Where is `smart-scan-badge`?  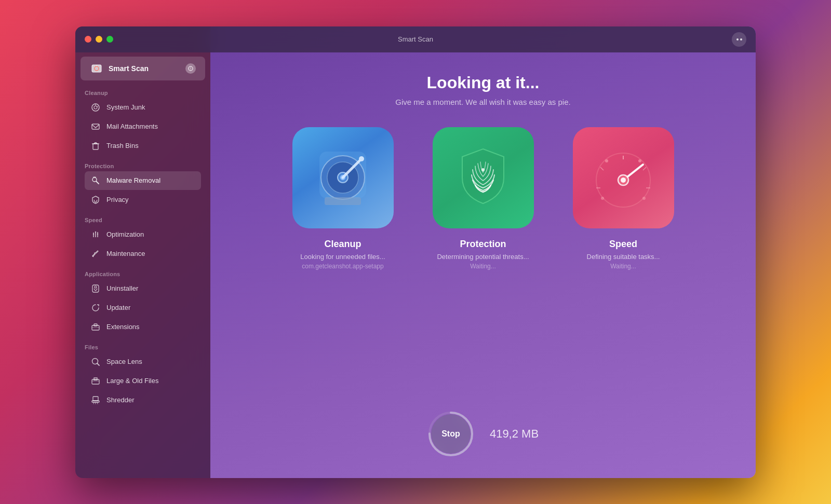
smart-scan-badge is located at coordinates (191, 69).